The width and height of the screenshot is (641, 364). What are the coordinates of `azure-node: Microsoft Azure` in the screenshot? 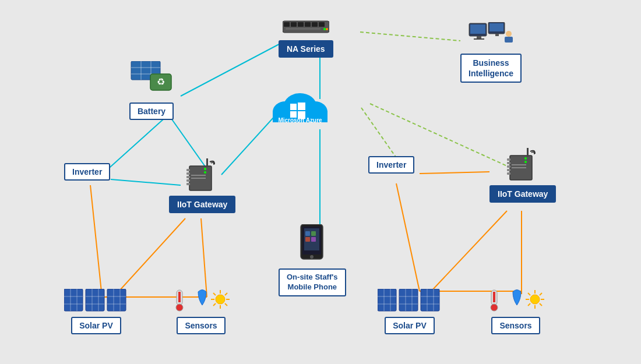 It's located at (300, 108).